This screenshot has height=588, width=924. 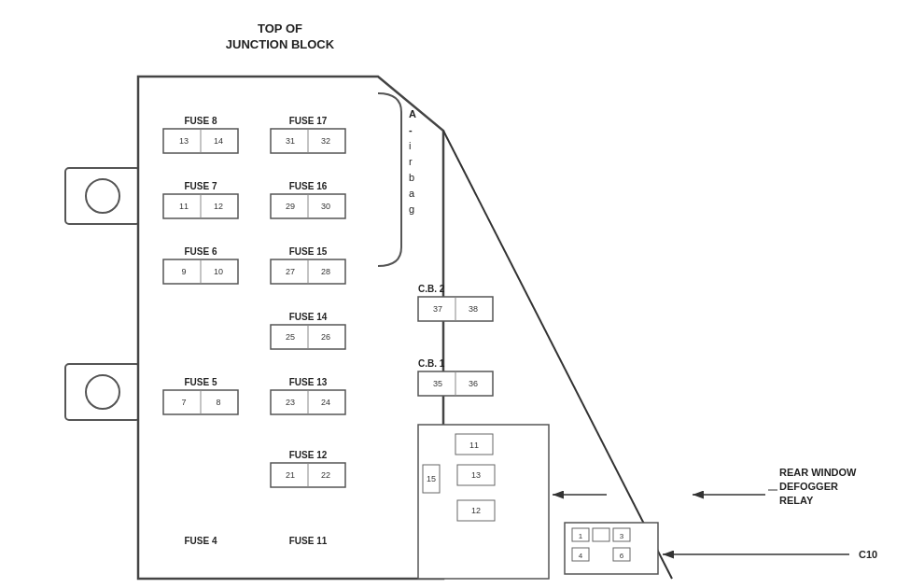 I want to click on svg-text: 25, so click(x=290, y=337).